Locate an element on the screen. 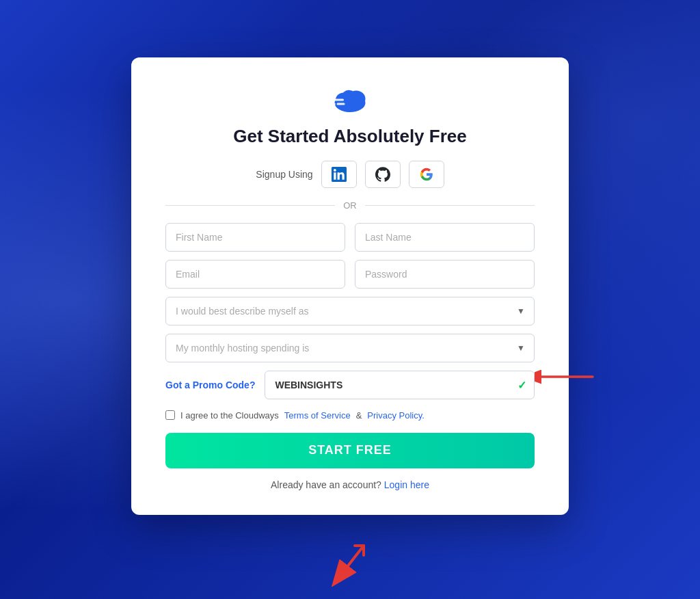  google-icon is located at coordinates (427, 174).